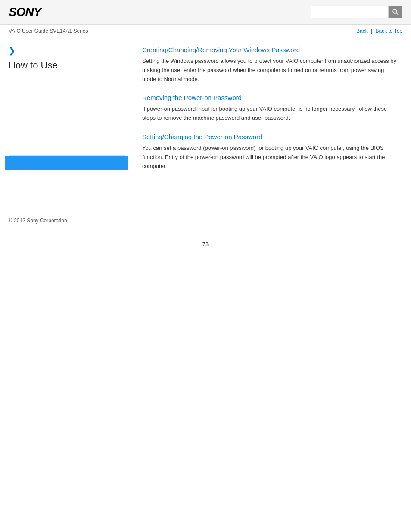 The image size is (411, 532). I want to click on content-section-3: Setting/Changing the Power-on Password Y…, so click(270, 152).